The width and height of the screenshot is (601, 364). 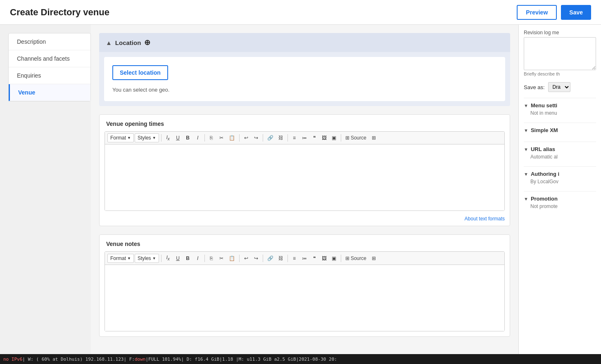 I want to click on embed-btn-1: ▣, so click(x=334, y=138).